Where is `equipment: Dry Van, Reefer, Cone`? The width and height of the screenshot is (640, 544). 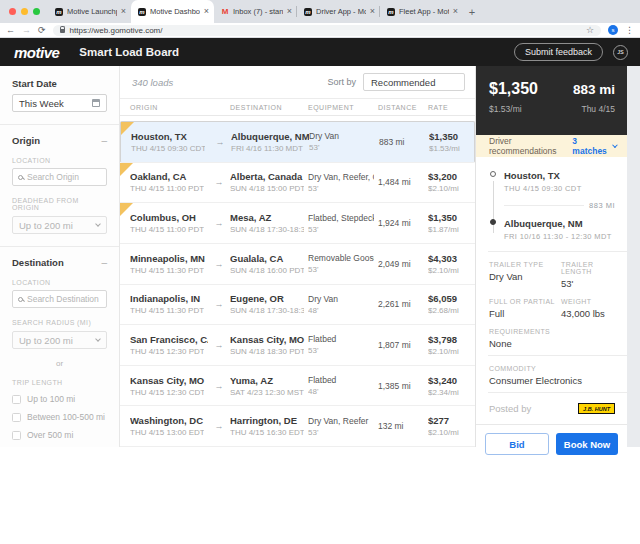 equipment: Dry Van, Reefer, Cone is located at coordinates (341, 177).